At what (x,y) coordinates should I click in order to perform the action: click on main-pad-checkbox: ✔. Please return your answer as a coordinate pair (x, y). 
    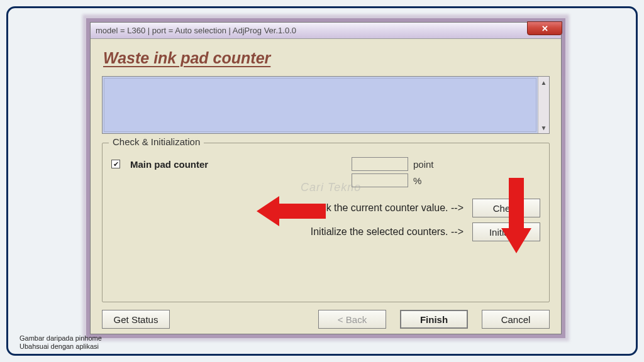
    Looking at the image, I should click on (116, 164).